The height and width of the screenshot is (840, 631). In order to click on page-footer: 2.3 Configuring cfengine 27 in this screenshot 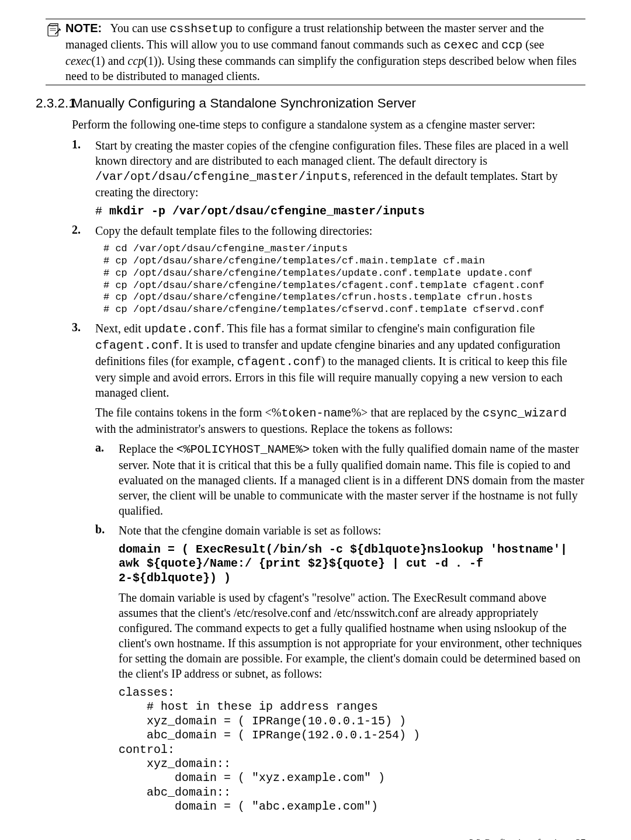, I will do `click(316, 839)`.